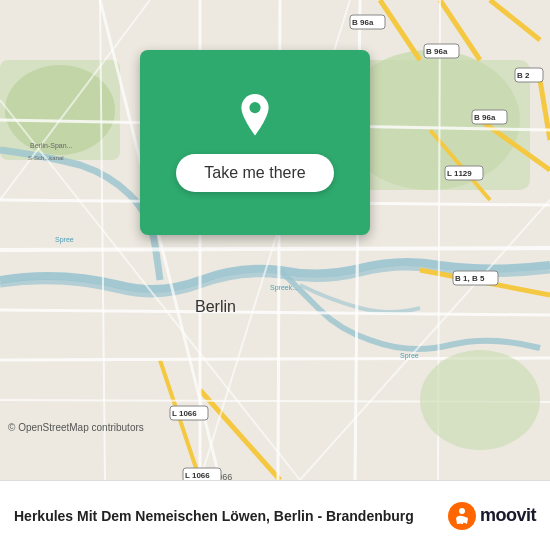 This screenshot has height=550, width=550. I want to click on bottom-bar: Herkules Mit Dem Nemeischen Löwen, Berli…, so click(275, 515).